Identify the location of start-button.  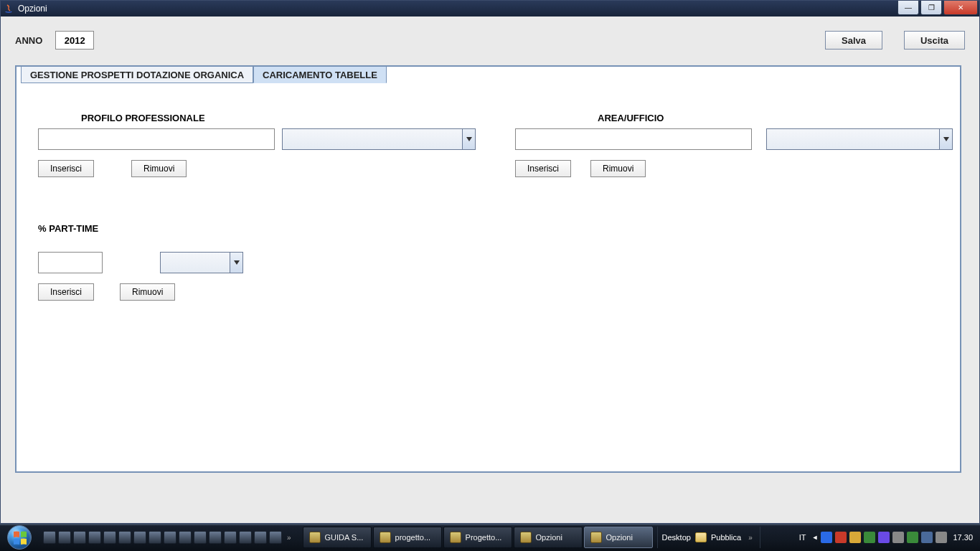
(19, 537).